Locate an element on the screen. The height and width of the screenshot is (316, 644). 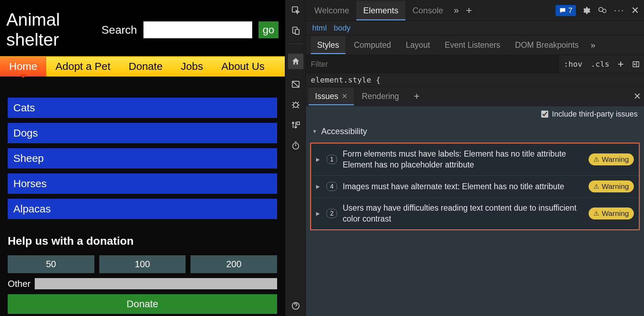
drawer-tab-issues: Issues ✕ is located at coordinates (331, 96).